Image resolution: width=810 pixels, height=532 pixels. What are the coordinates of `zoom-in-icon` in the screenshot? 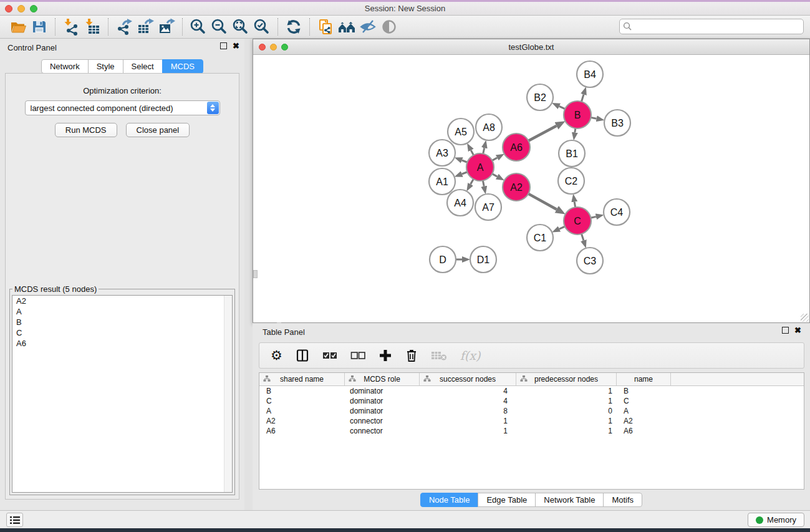 It's located at (198, 27).